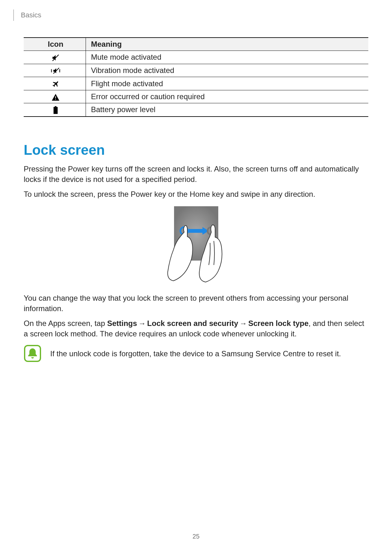 This screenshot has height=554, width=392. What do you see at coordinates (196, 97) in the screenshot?
I see `table-row: Error occurred or caution required` at bounding box center [196, 97].